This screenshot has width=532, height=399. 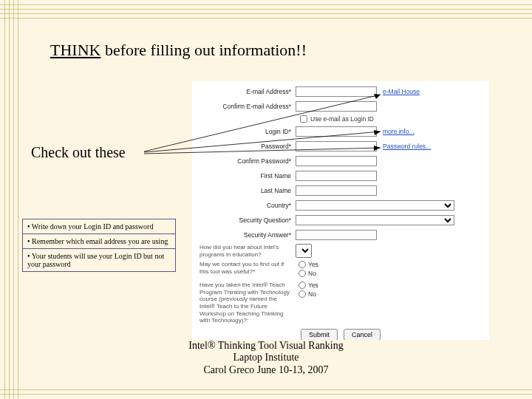 I want to click on password-field, so click(x=336, y=146).